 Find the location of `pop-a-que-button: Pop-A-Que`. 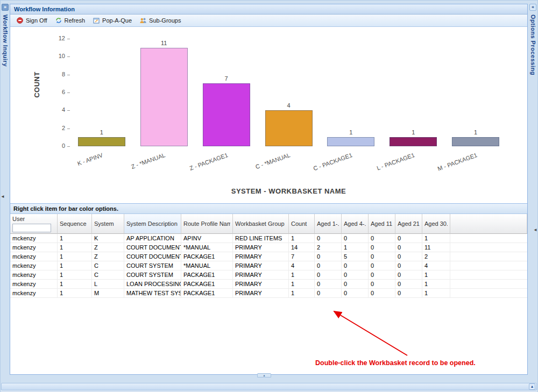

pop-a-que-button: Pop-A-Que is located at coordinates (112, 20).